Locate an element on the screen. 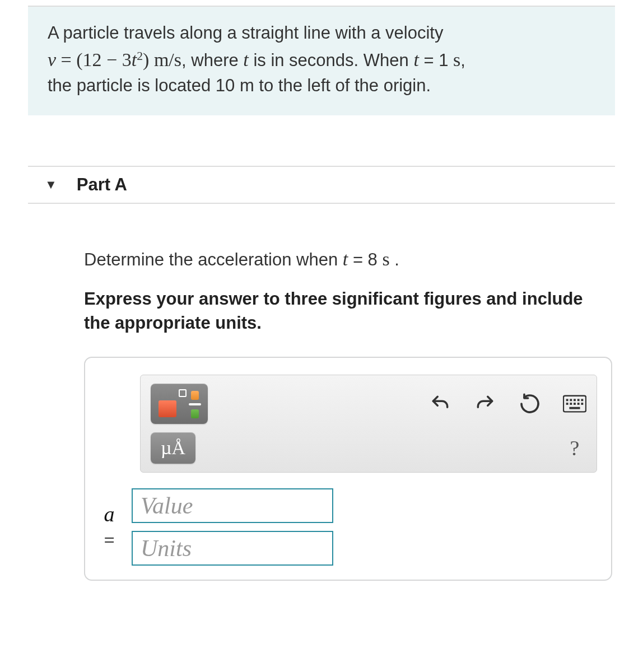 The image size is (643, 672). variable-a: a is located at coordinates (109, 515).